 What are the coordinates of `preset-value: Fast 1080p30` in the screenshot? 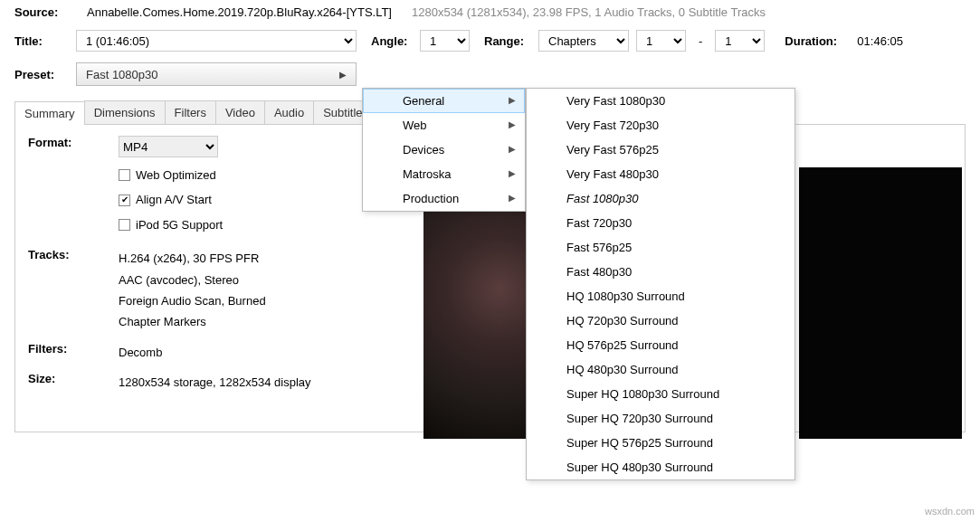 It's located at (122, 74).